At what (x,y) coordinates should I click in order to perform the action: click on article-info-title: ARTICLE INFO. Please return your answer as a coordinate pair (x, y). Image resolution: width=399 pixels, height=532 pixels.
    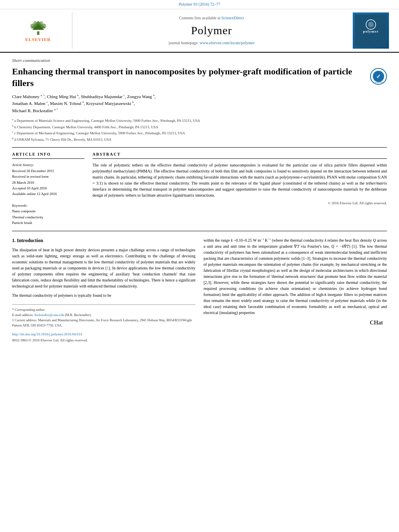
    Looking at the image, I should click on (48, 155).